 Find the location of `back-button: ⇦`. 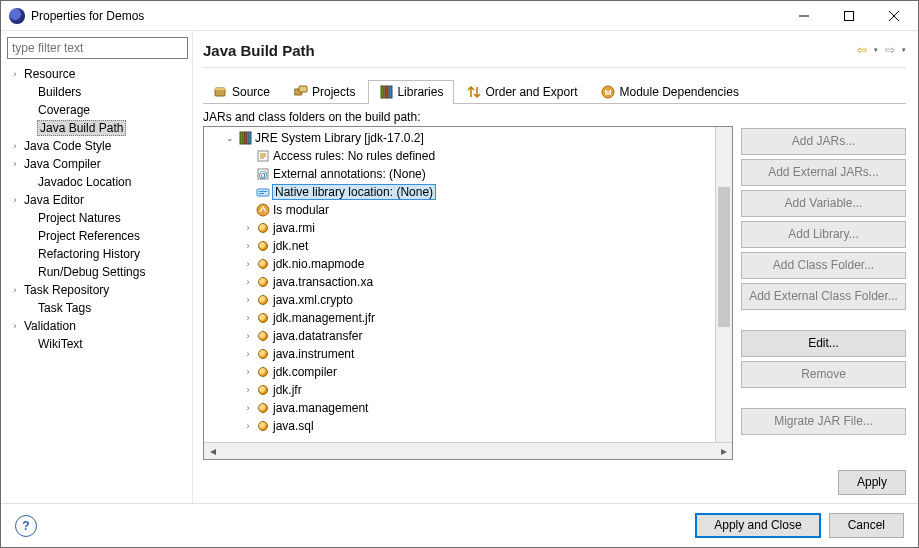

back-button: ⇦ is located at coordinates (862, 50).